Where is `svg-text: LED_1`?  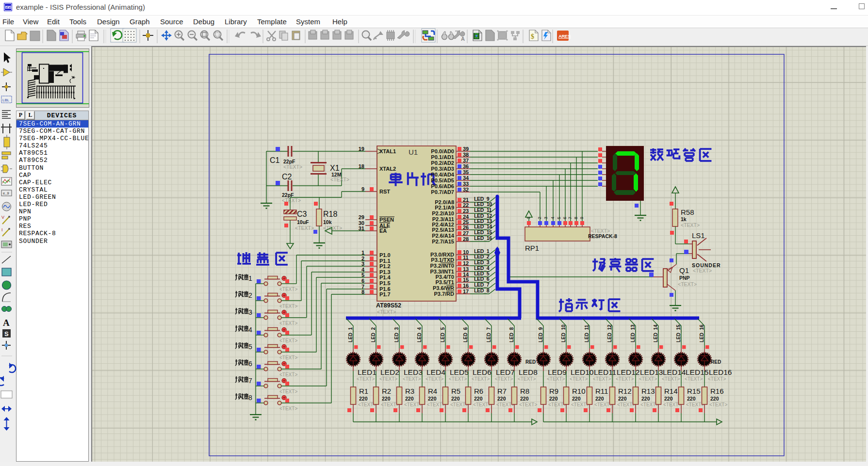
svg-text: LED_1 is located at coordinates (350, 335).